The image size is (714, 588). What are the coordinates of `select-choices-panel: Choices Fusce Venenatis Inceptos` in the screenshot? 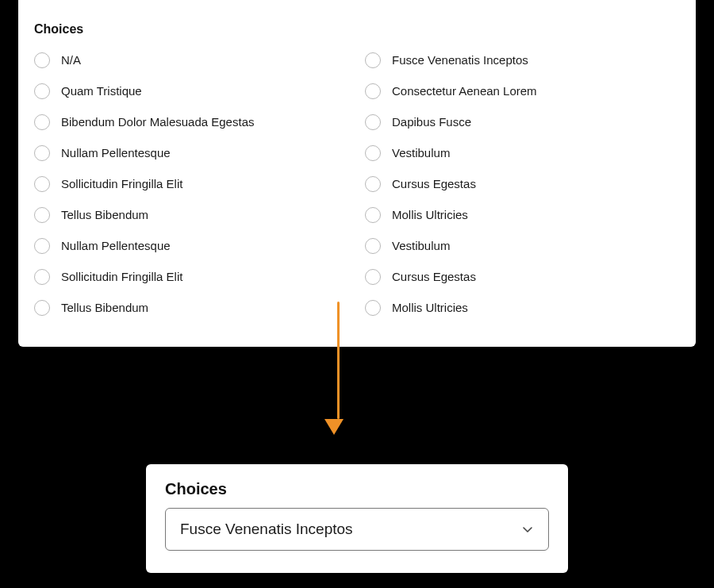 It's located at (357, 519).